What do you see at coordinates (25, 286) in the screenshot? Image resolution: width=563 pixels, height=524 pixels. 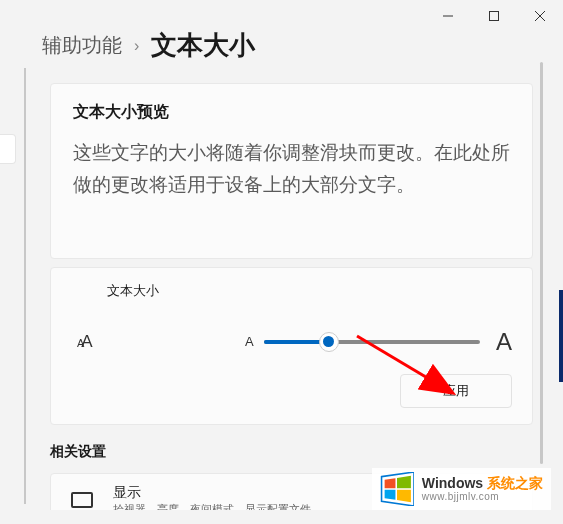 I see `left-scroll-indicator` at bounding box center [25, 286].